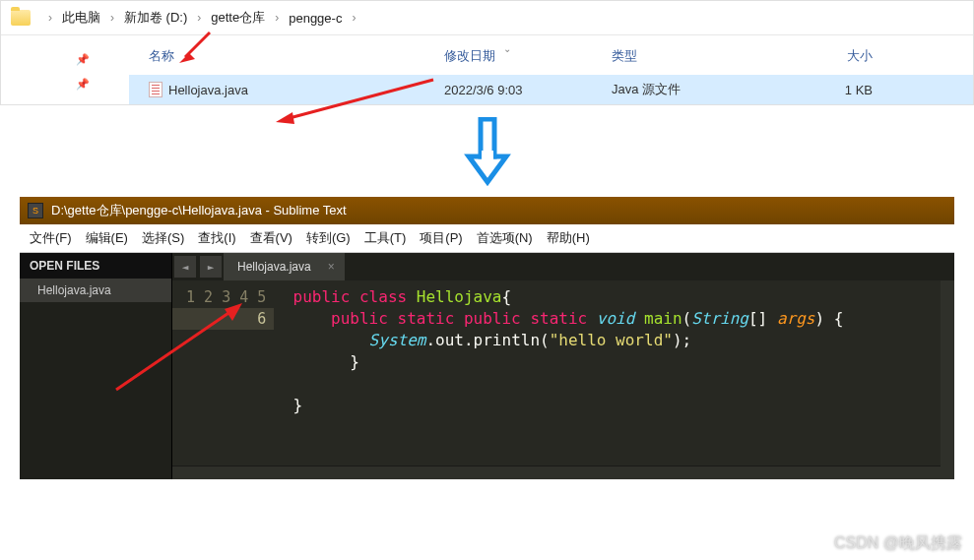 The height and width of the screenshot is (560, 974). What do you see at coordinates (558, 351) in the screenshot?
I see `code-area: public class Hellojava{ public static pu…` at bounding box center [558, 351].